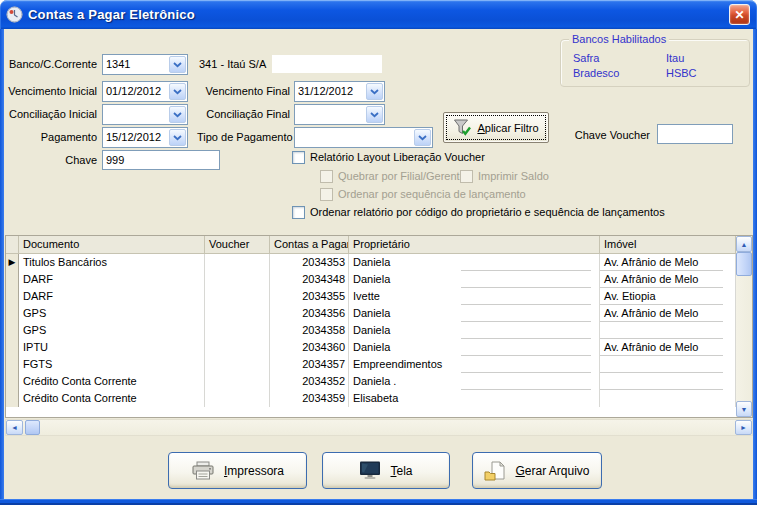 This screenshot has width=757, height=505. I want to click on chave-field: 999, so click(161, 160).